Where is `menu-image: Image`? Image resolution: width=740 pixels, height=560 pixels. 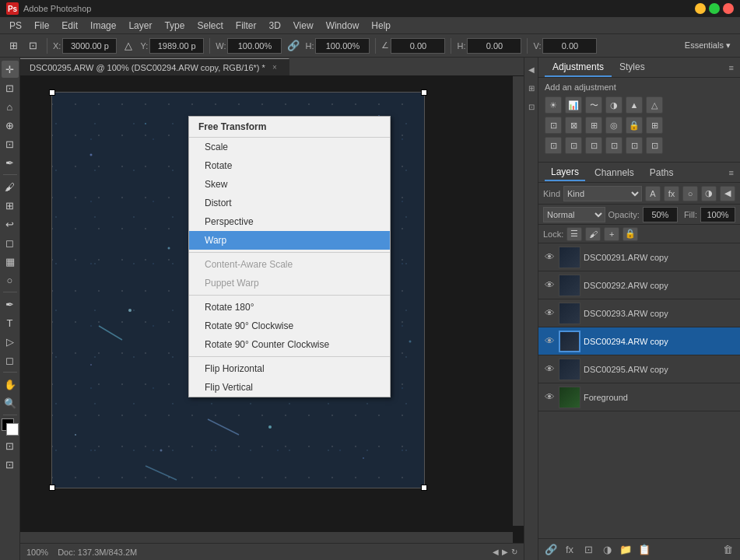 menu-image: Image is located at coordinates (103, 26).